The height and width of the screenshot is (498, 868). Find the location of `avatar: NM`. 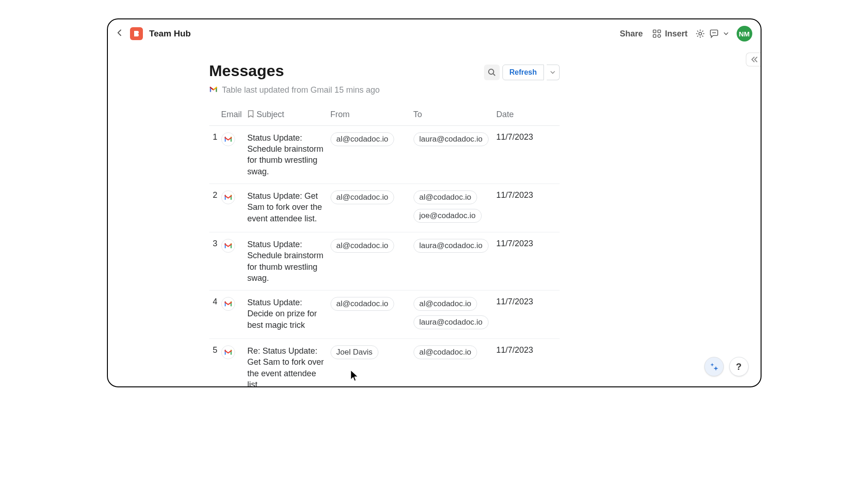

avatar: NM is located at coordinates (744, 34).